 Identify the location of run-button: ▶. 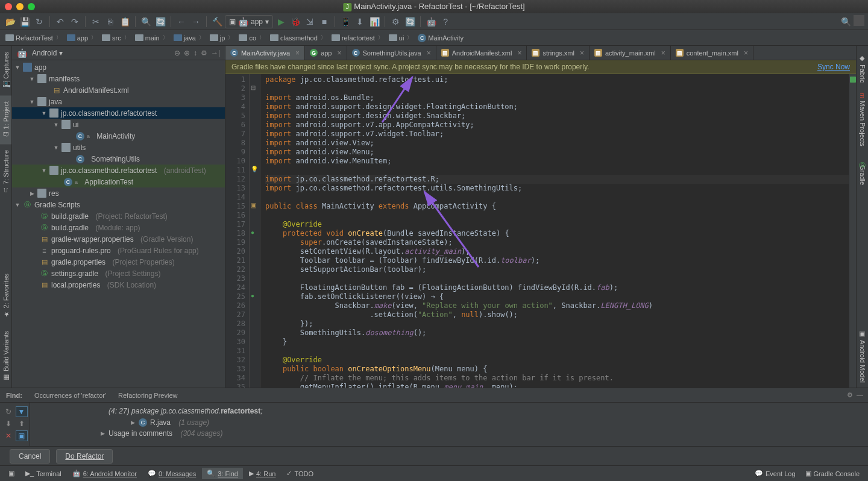
(281, 22).